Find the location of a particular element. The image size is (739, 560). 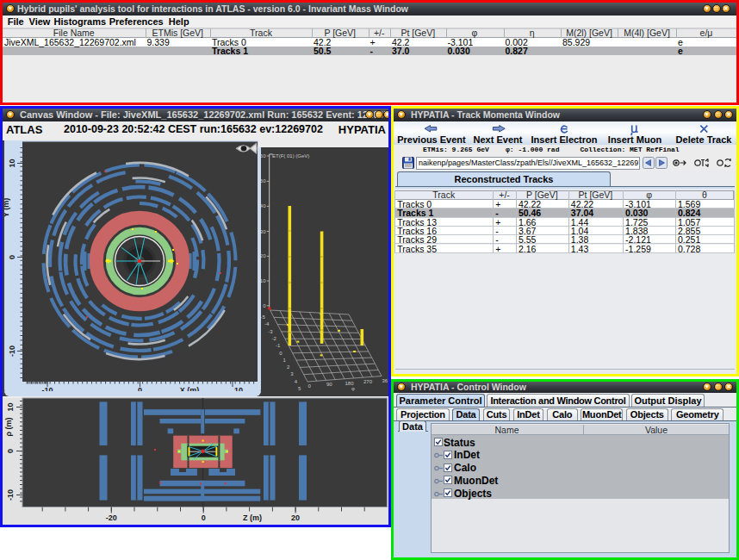

svg-text: ET(F( 01) (GeV) is located at coordinates (291, 156).